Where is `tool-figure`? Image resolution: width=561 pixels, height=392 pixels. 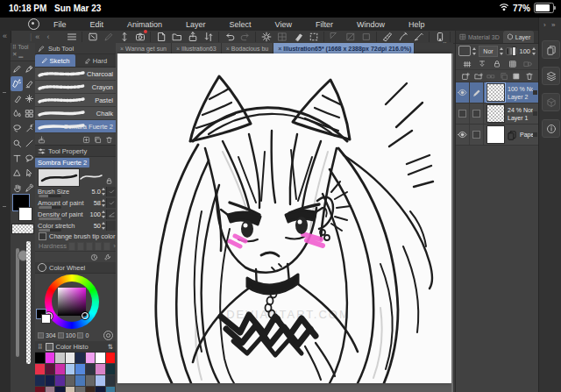 tool-figure is located at coordinates (17, 174).